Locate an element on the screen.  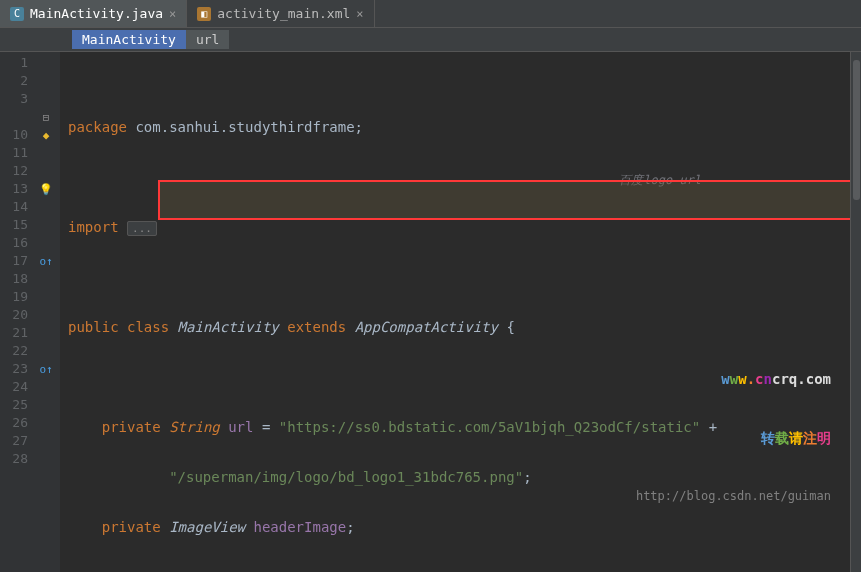
tab-mainactivity: C MainActivity.java × is located at coordinates (94, 14).